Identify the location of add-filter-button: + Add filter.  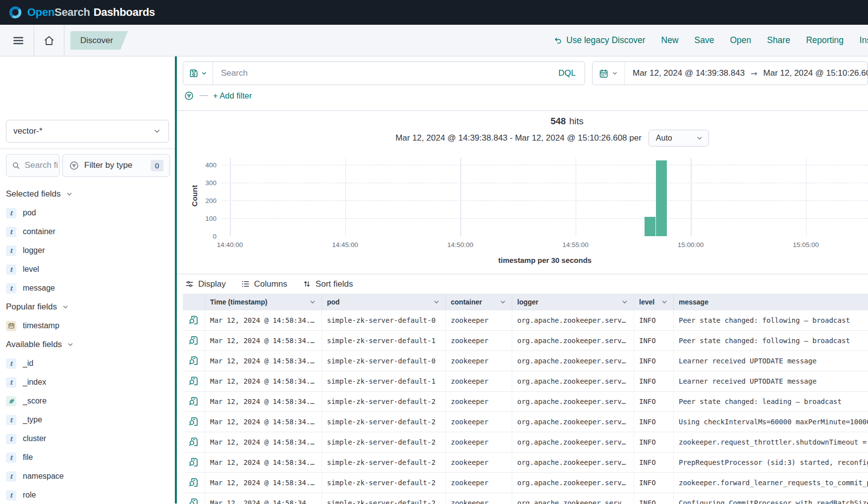
(232, 96).